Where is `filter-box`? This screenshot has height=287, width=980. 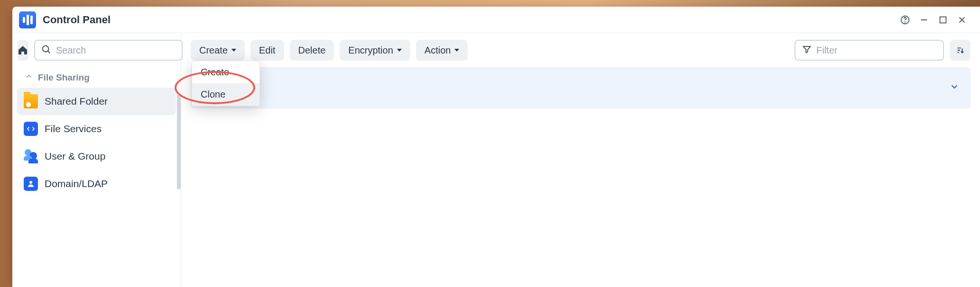 filter-box is located at coordinates (869, 50).